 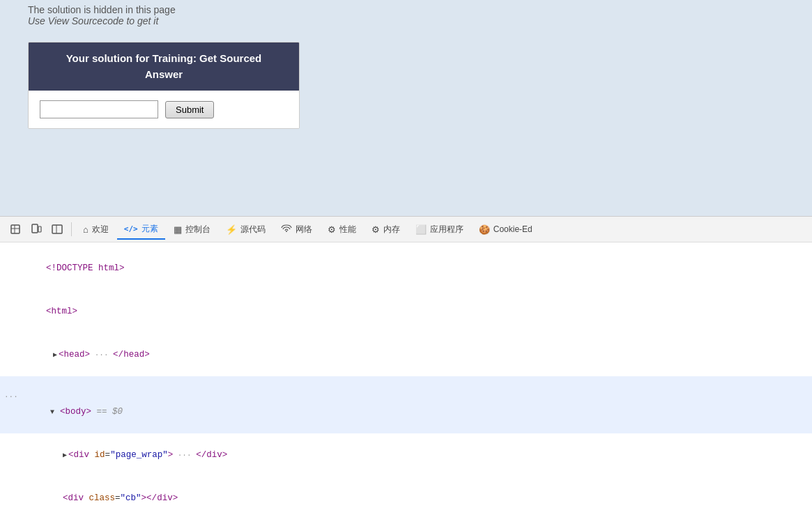 I want to click on tab-cookie: 🍪 Cookie-Ed, so click(x=506, y=230).